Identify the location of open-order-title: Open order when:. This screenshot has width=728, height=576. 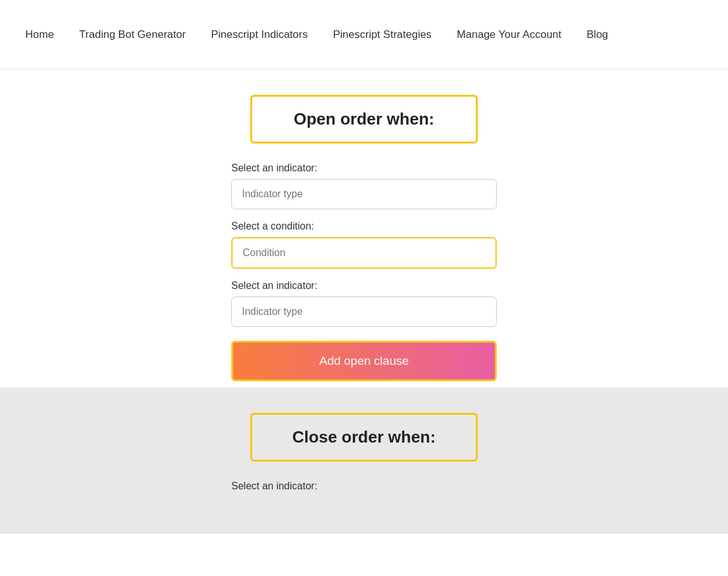
(364, 119).